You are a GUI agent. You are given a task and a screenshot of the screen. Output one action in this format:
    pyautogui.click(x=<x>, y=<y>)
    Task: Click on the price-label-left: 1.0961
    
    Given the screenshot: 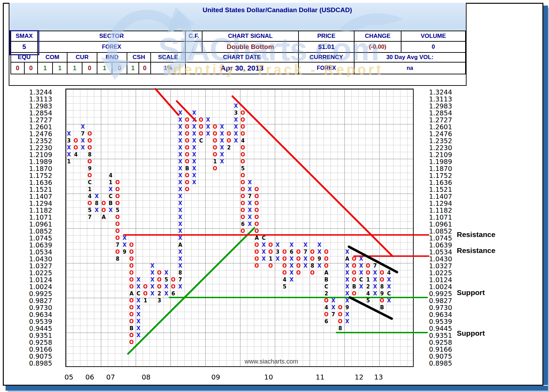 What is the action you would take?
    pyautogui.click(x=35, y=224)
    